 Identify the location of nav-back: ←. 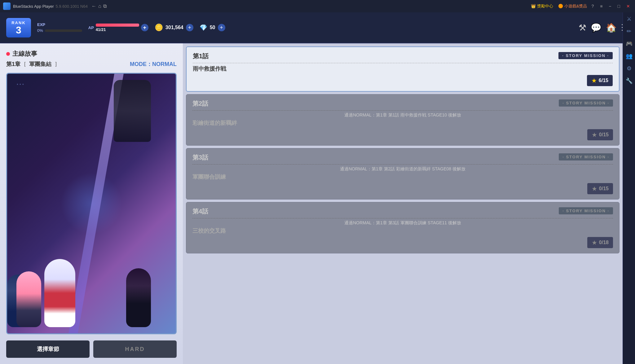
(94, 6).